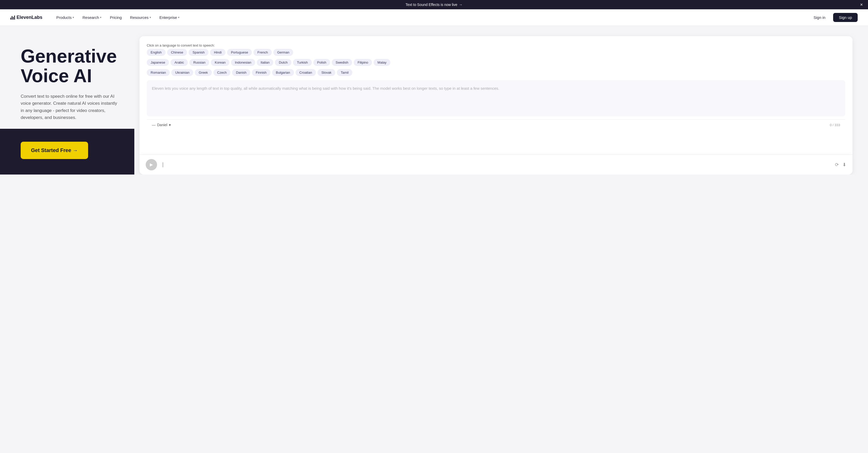 The height and width of the screenshot is (453, 868). Describe the element at coordinates (67, 152) in the screenshot. I see `hero-cta-area: Get Started Free →` at that location.